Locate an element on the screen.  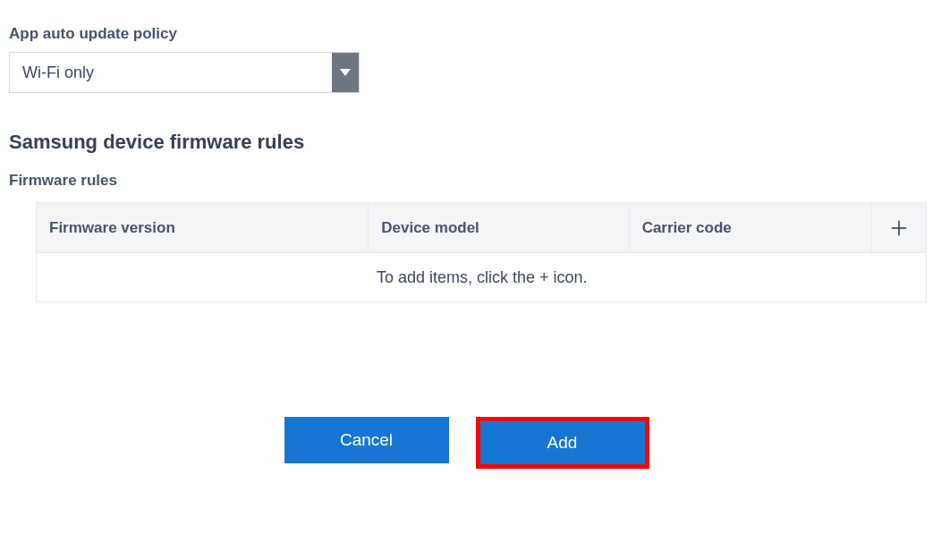
add-row-button is located at coordinates (899, 227).